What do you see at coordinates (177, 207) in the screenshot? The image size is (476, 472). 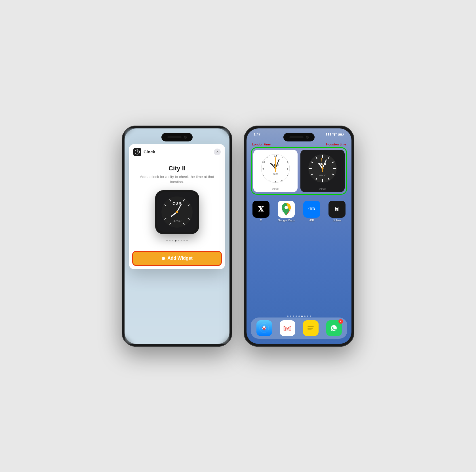 I see `widget-modal: Clock ✕ City II Add a clock for a city t…` at bounding box center [177, 207].